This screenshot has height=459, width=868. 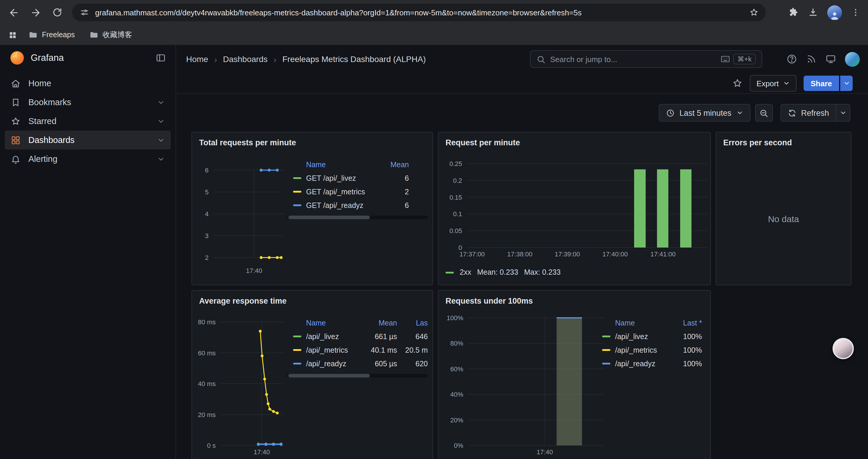 I want to click on legend-header: Name Mean Las, so click(x=358, y=323).